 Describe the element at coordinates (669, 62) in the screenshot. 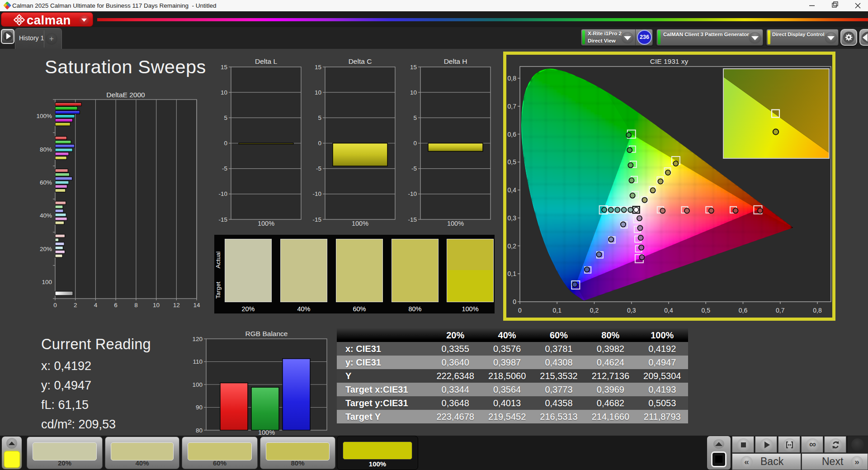

I see `svg-text: CIE 1931 xy` at that location.